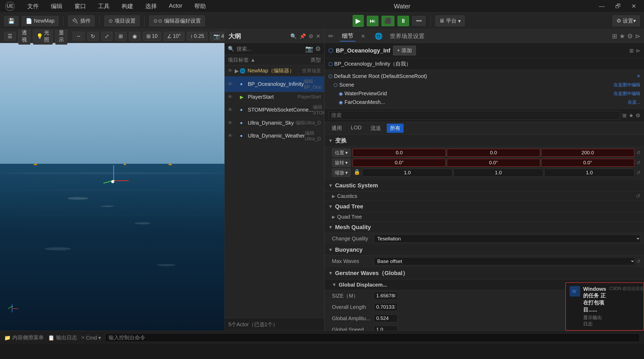  I want to click on rotate-tool: ↻, so click(93, 36).